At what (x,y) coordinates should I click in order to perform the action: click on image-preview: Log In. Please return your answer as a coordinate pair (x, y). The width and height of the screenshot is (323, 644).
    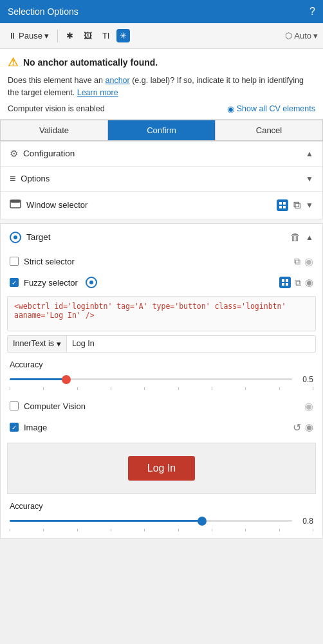
    Looking at the image, I should click on (162, 468).